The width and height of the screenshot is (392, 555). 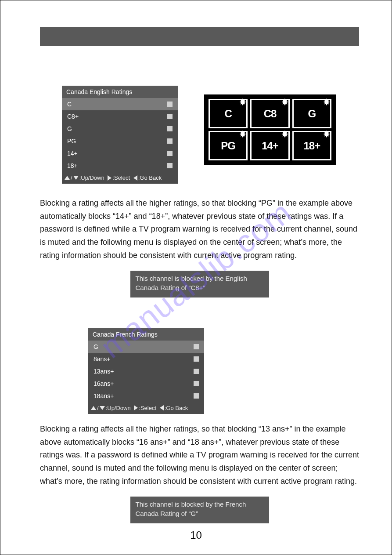 I want to click on badge-label: PG, so click(x=228, y=146).